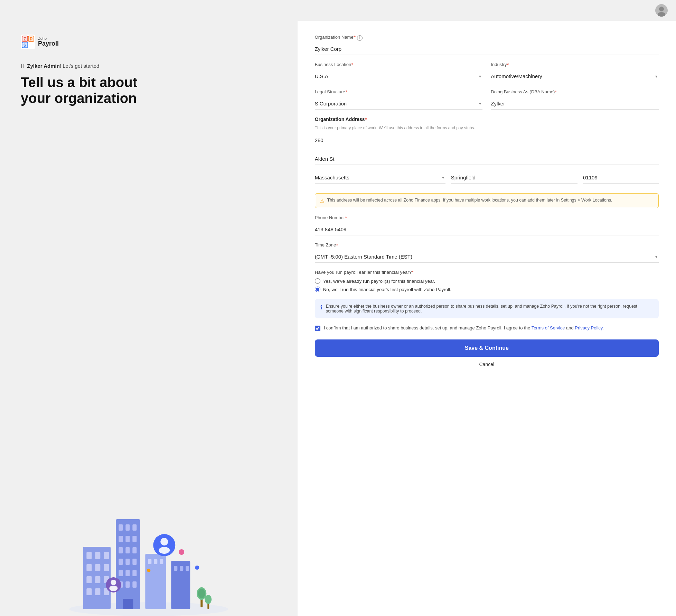 This screenshot has height=616, width=676. What do you see at coordinates (379, 281) in the screenshot?
I see `payroll-yes-label: Yes, we've already run payroll(s) for th…` at bounding box center [379, 281].